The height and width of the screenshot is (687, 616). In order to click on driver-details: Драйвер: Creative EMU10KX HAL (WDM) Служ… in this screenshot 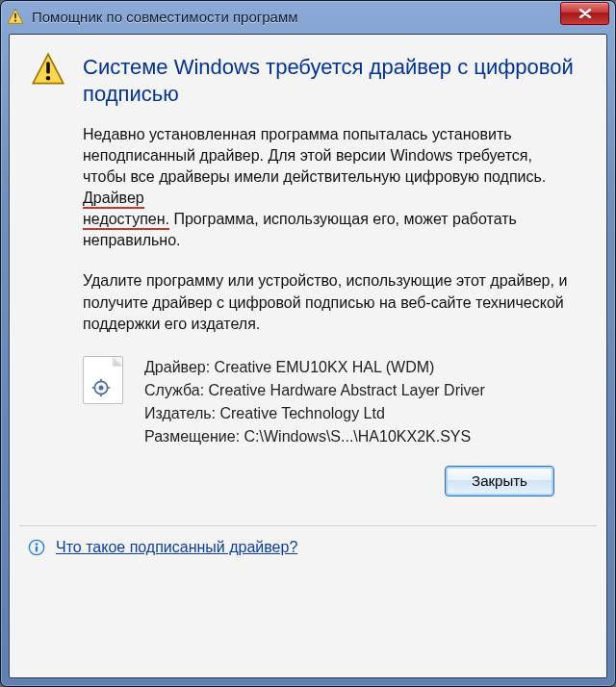, I will do `click(315, 402)`.